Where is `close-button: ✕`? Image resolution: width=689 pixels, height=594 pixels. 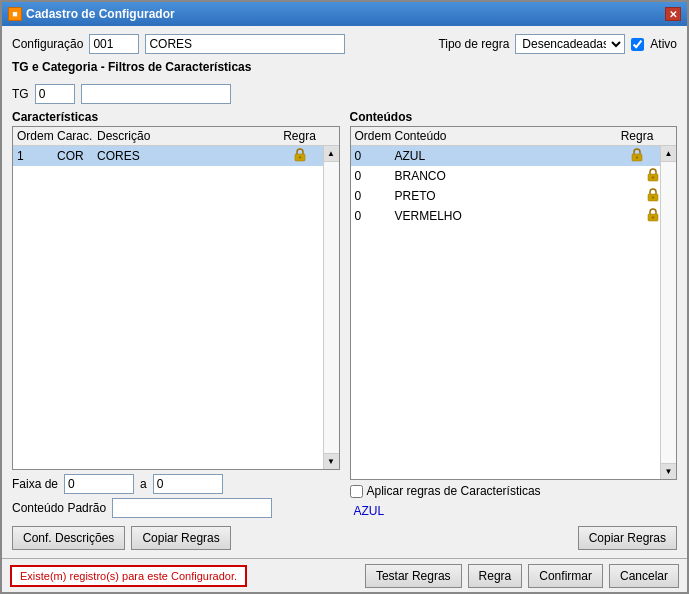
close-button: ✕ is located at coordinates (673, 14).